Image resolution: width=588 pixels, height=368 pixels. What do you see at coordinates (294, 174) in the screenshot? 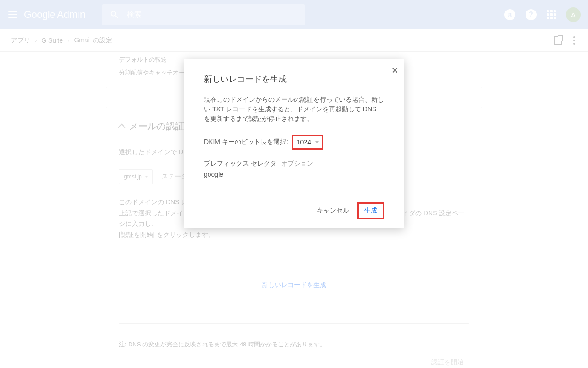
I see `prefix-value: google` at bounding box center [294, 174].